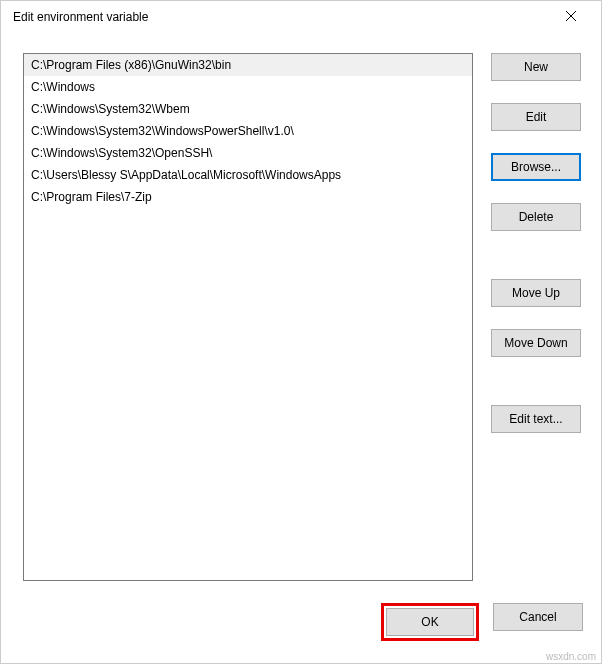 The image size is (602, 664). Describe the element at coordinates (537, 317) in the screenshot. I see `side-button-panel: New Edit Browse... Delete Move Up Move D…` at that location.